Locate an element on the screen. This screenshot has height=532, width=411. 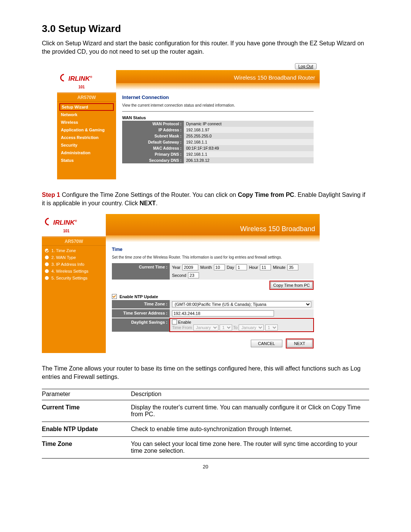
kv-value: 255.255.255.0 is located at coordinates (249, 136).